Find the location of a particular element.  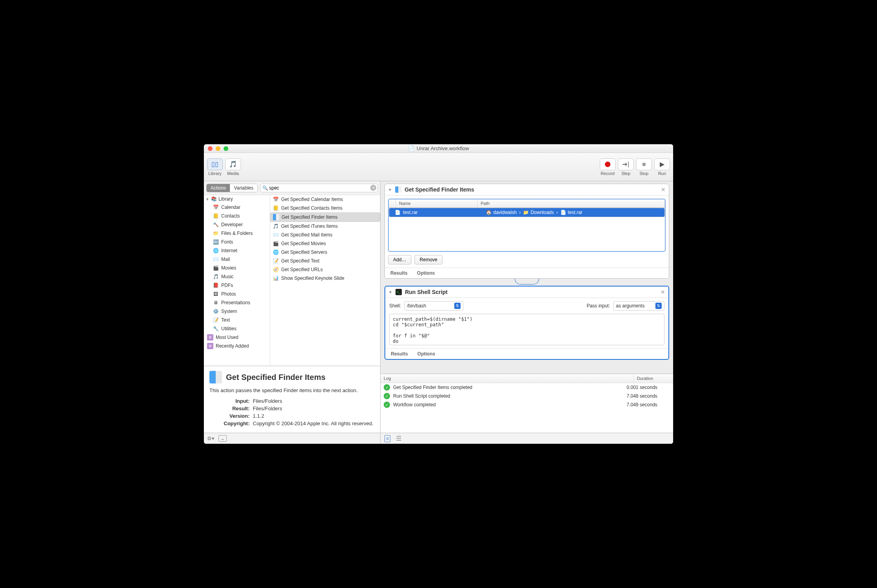

category-icon: 🖥 is located at coordinates (216, 303).